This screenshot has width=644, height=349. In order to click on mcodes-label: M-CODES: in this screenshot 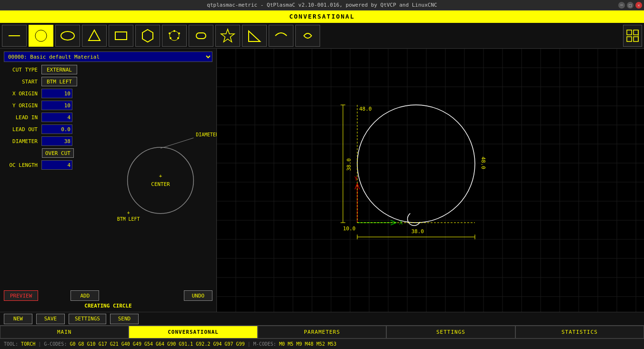, I will do `click(265, 344)`.